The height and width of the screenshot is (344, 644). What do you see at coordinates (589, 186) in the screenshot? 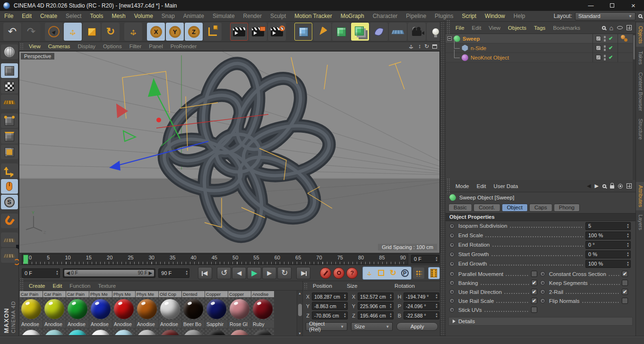
I see `history-back-icon: ◀` at bounding box center [589, 186].